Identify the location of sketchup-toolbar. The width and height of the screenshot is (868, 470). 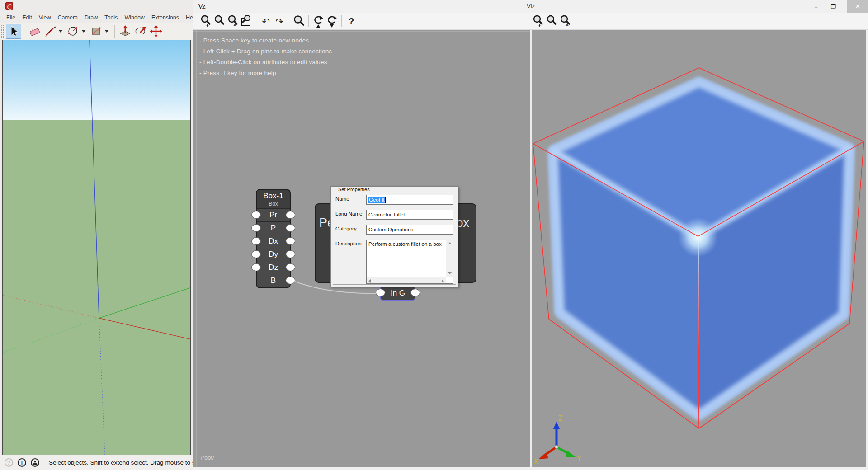
(97, 31).